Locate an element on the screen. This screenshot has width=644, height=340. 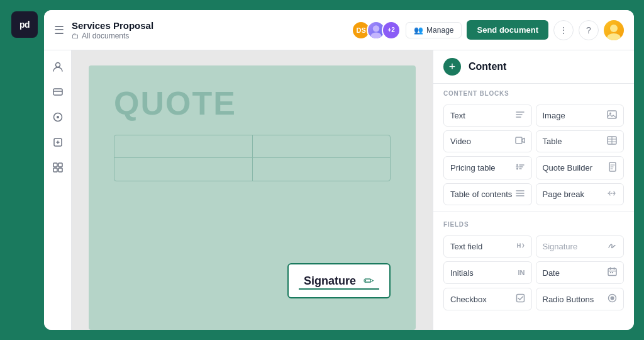
block-table-label: Table is located at coordinates (552, 141).